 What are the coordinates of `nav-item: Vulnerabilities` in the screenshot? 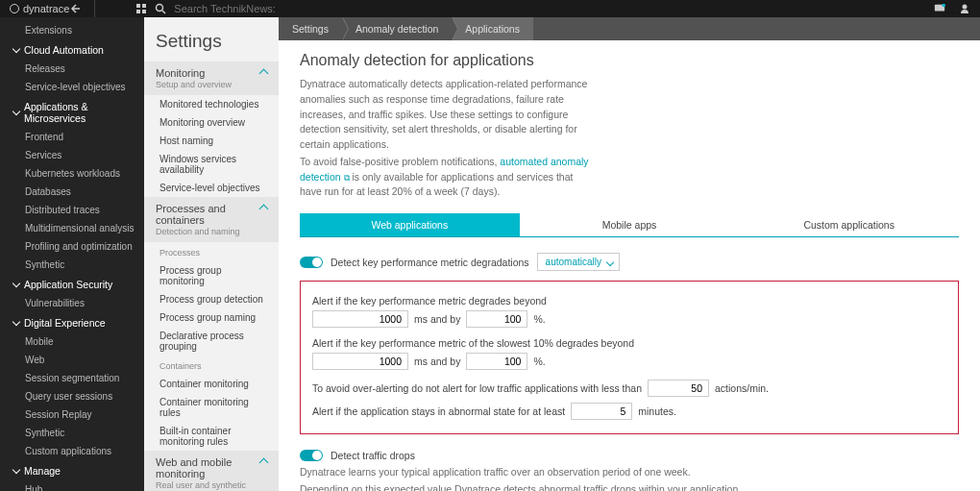 It's located at (72, 304).